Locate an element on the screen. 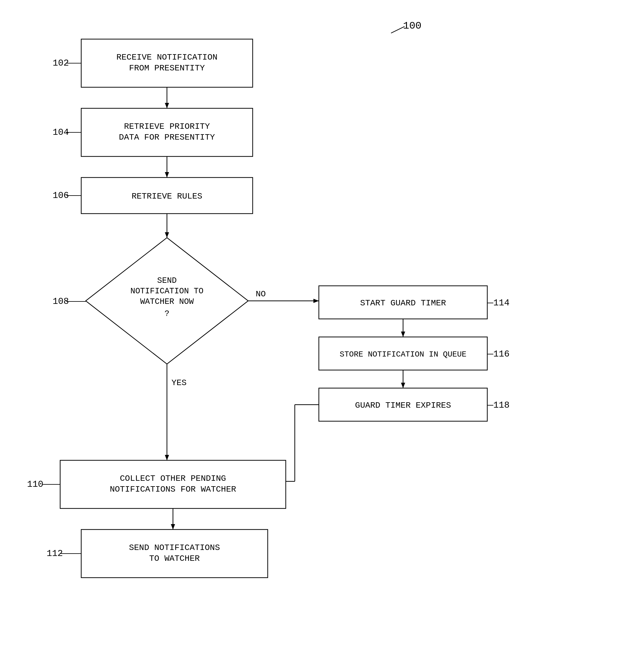 The width and height of the screenshot is (644, 667). node-108-text3: WATCHER NOW is located at coordinates (167, 302).